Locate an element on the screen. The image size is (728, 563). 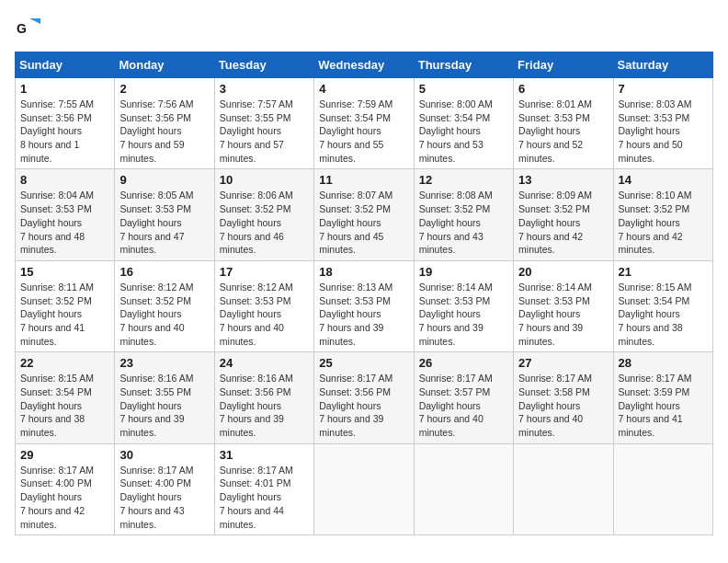
day-number: 7 is located at coordinates (664, 88).